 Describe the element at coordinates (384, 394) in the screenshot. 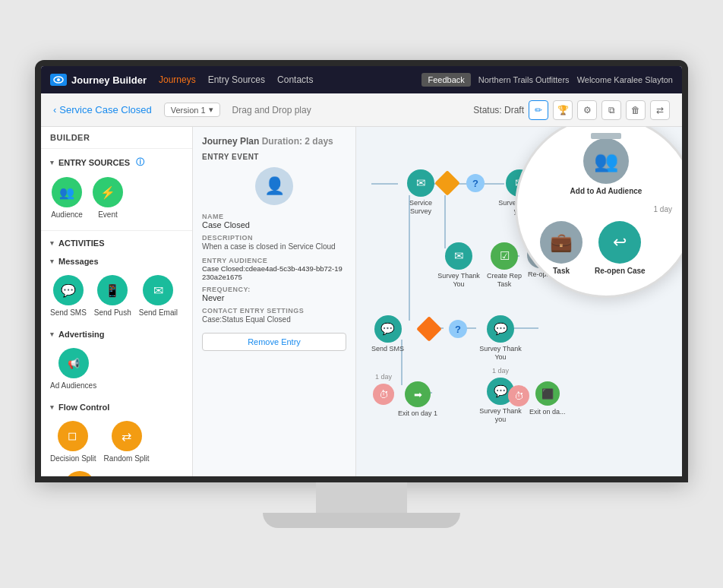

I see `timer-icon-4: ⏱` at that location.